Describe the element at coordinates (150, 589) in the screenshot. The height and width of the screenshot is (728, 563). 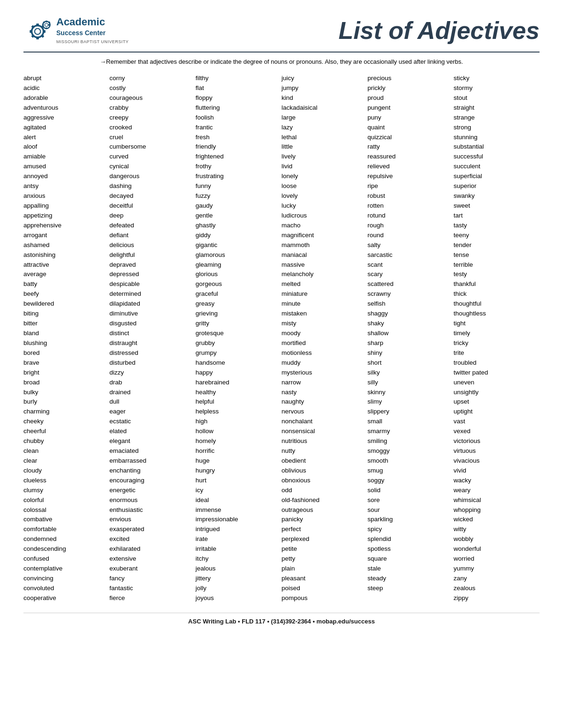
I see `word-item: fantastic` at that location.